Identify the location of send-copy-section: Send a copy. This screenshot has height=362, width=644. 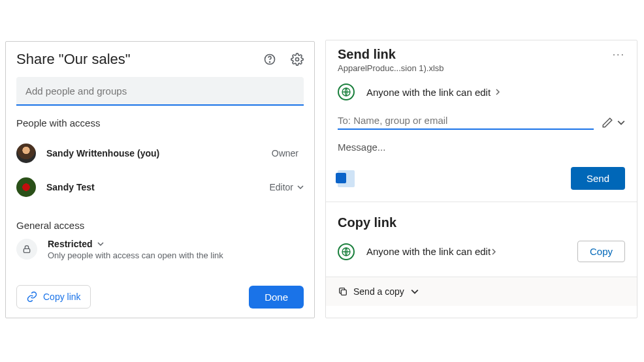
(481, 292).